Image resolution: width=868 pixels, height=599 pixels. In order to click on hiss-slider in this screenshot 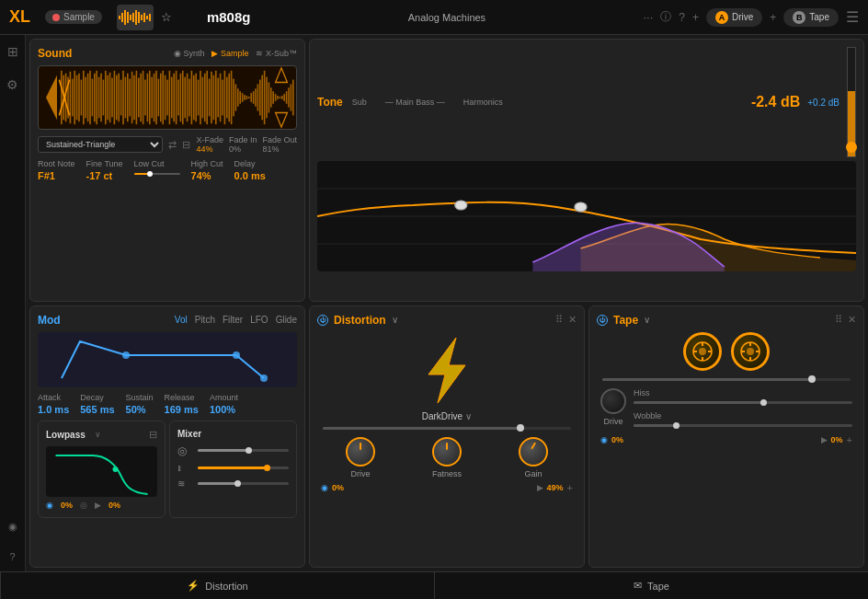, I will do `click(743, 403)`.